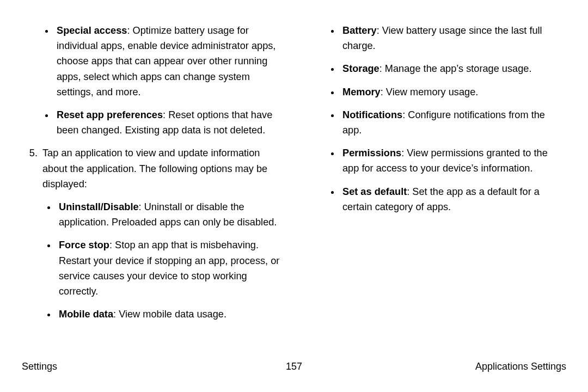 This screenshot has height=392, width=588. Describe the element at coordinates (372, 153) in the screenshot. I see `item-label: Permissions` at that location.